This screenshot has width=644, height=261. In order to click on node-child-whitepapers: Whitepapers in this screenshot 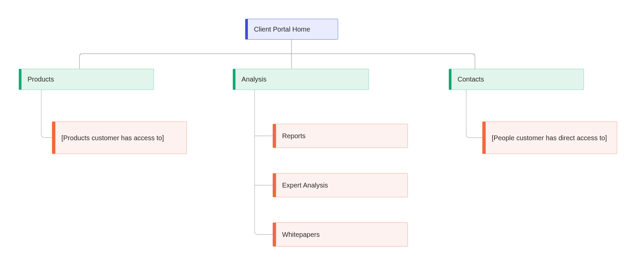, I will do `click(340, 234)`.